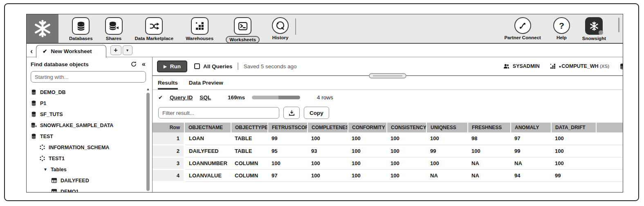 The image size is (644, 206). What do you see at coordinates (200, 26) in the screenshot?
I see `warehouse-icon` at bounding box center [200, 26].